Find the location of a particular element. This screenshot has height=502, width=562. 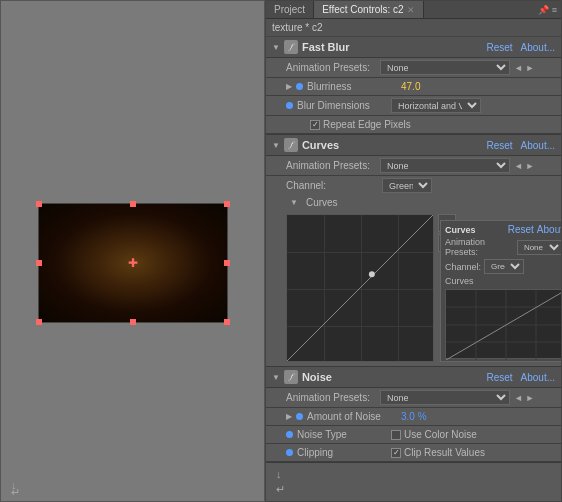

handle-tc is located at coordinates (133, 204).